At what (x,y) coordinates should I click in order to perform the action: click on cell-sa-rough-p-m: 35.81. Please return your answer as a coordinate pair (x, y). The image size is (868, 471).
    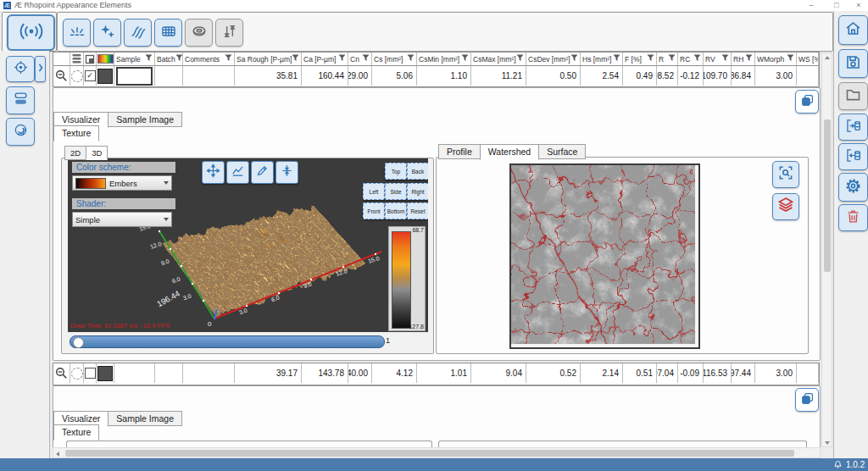
    Looking at the image, I should click on (268, 76).